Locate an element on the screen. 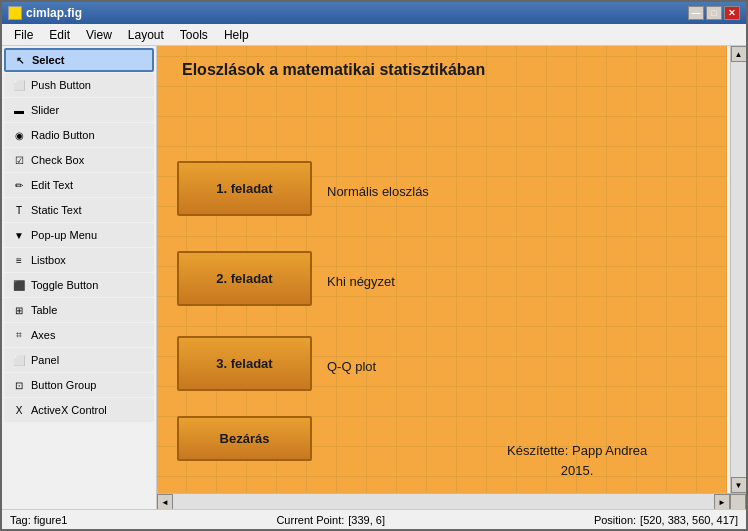  title-bar: cimlap.fig — □ ✕ is located at coordinates (374, 13).